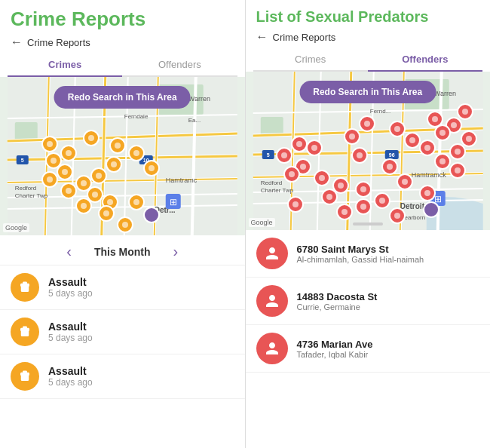  What do you see at coordinates (71, 327) in the screenshot?
I see `crime-type-1: Assault` at bounding box center [71, 327].